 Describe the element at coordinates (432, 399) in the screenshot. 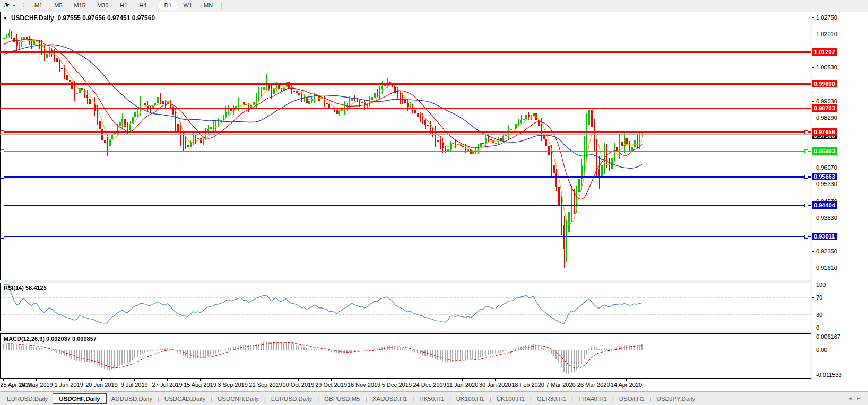

I see `tab-hk50-h1: HK50,H1` at that location.